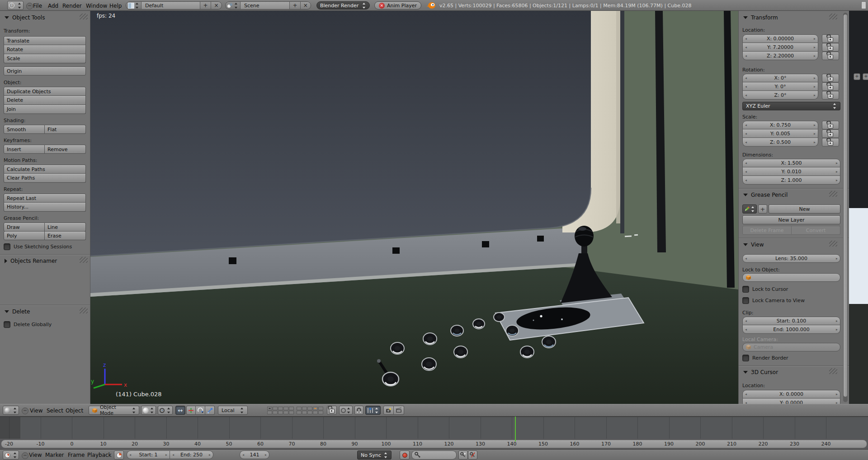 This screenshot has height=460, width=868. What do you see at coordinates (45, 169) in the screenshot?
I see `calculate-paths-button: Calculate Paths` at bounding box center [45, 169].